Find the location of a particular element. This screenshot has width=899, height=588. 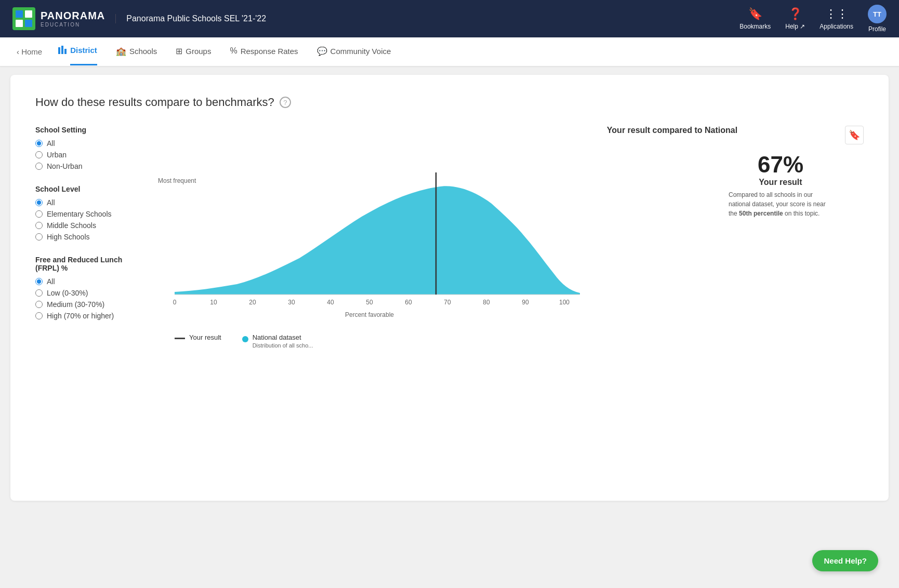

frpl-group: Free and Reduced Lunch (FRPL) % All Low … is located at coordinates (82, 288).